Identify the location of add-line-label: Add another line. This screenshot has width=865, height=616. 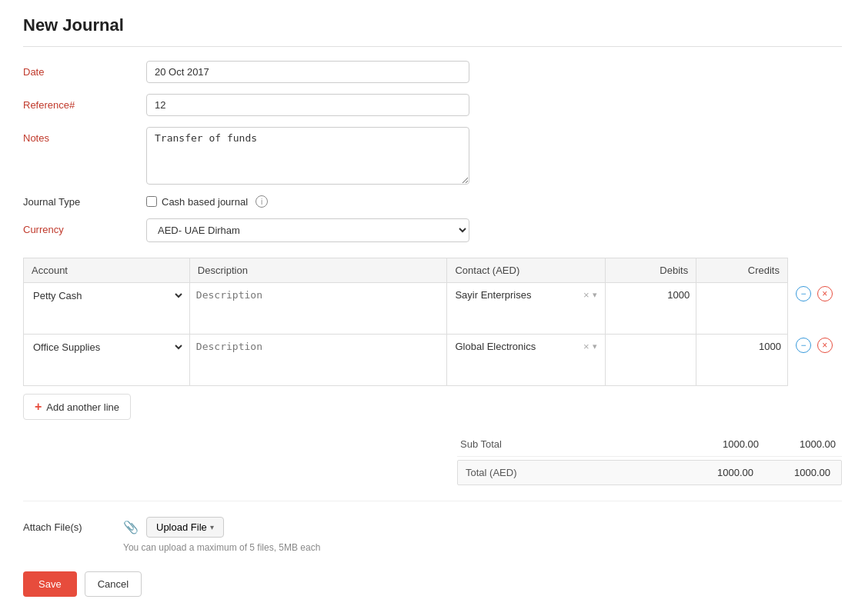
(83, 408).